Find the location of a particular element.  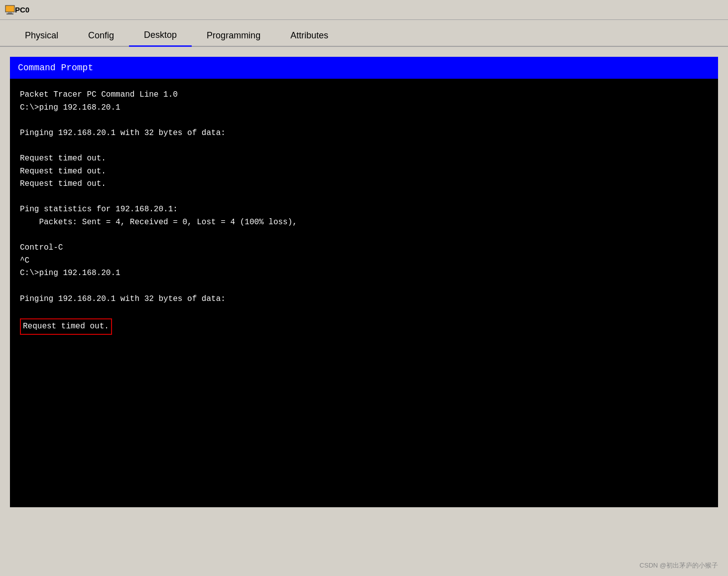

tab-programming: Programming is located at coordinates (234, 35).